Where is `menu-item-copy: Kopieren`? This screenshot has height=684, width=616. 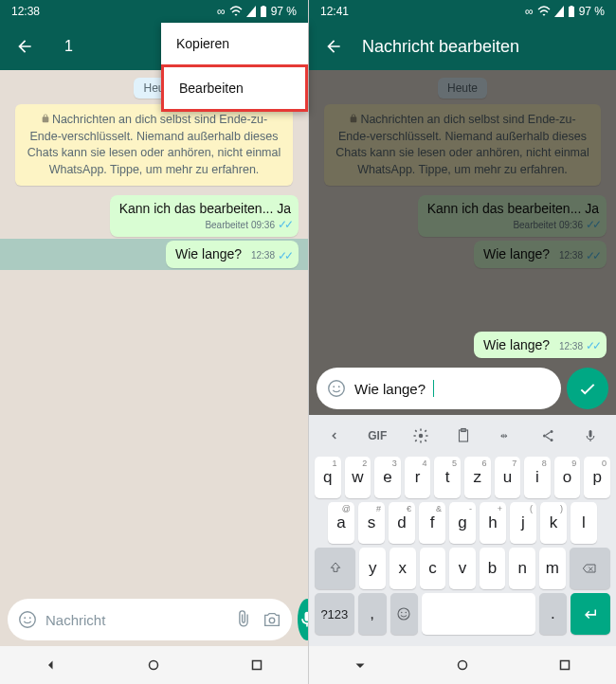
menu-item-copy: Kopieren is located at coordinates (235, 44).